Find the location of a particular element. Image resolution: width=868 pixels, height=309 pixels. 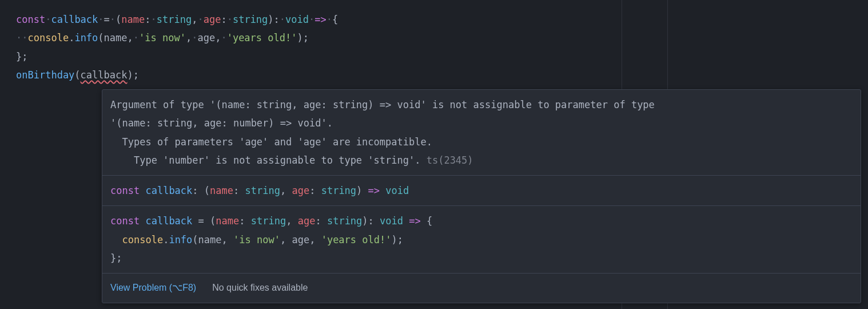

code-line-1: const·callback·=·(name:·string,·age:·str… is located at coordinates (434, 19).